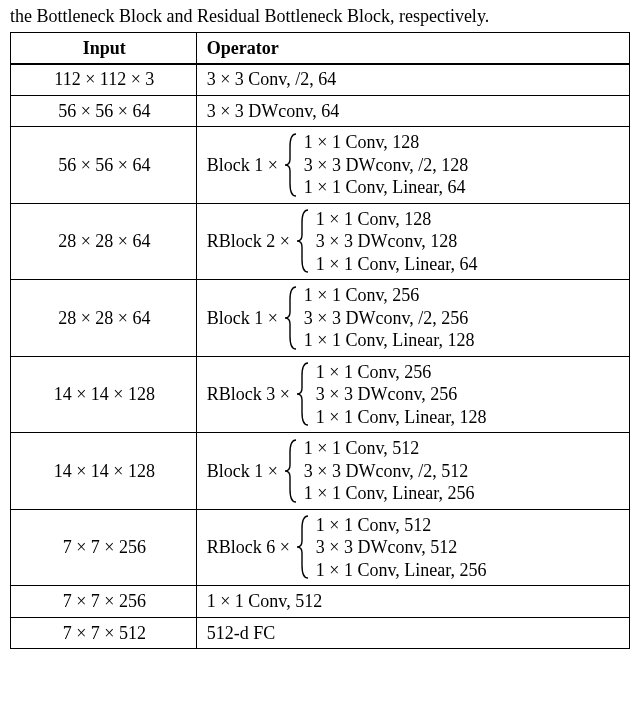 This screenshot has width=640, height=714. Describe the element at coordinates (412, 472) in the screenshot. I see `operator-cell: Block 1 × 1 × 1 Conv, 5123 × 3 DWconv, /…` at that location.